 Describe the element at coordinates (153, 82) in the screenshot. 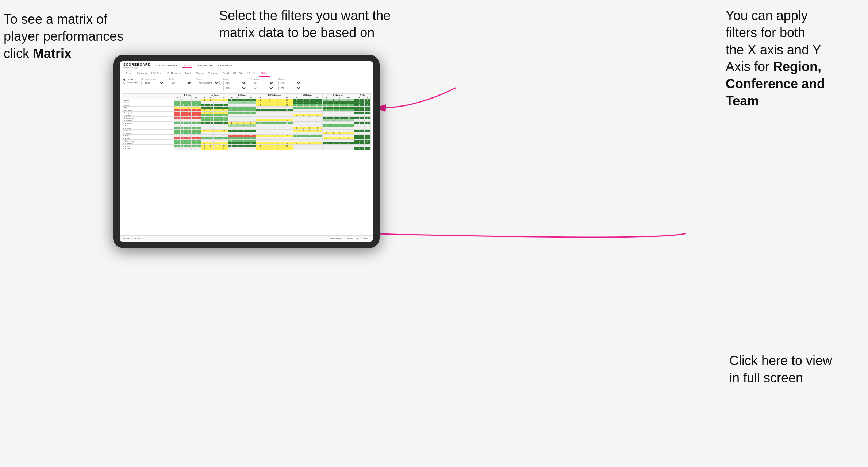

I see `max-players-filter: Max players in view Top 25` at that location.